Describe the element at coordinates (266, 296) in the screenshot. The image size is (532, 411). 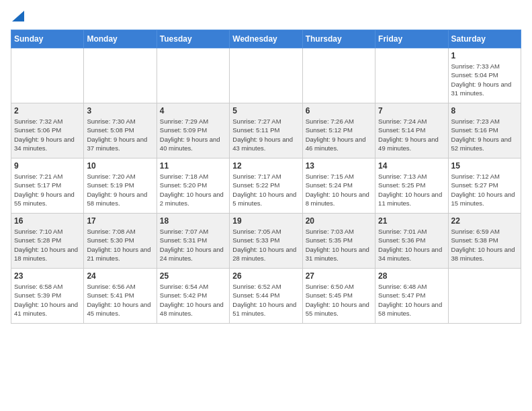
I see `calendar-week-5: 23Sunrise: 6:58 AM Sunset: 5:39 PM Dayli…` at that location.